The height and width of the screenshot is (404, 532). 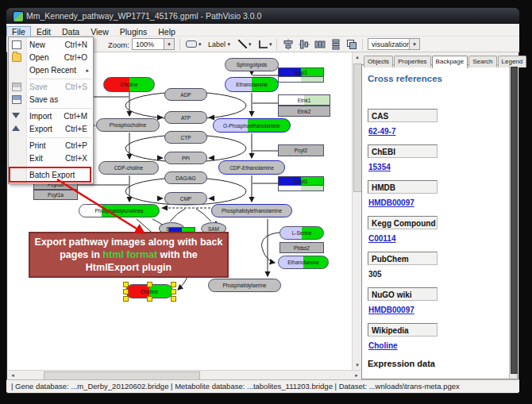 What do you see at coordinates (51, 110) in the screenshot?
I see `file-menu: NewCtrl+NOpenCtrl+OOpen Recent▸SaveCtrl+…` at bounding box center [51, 110].